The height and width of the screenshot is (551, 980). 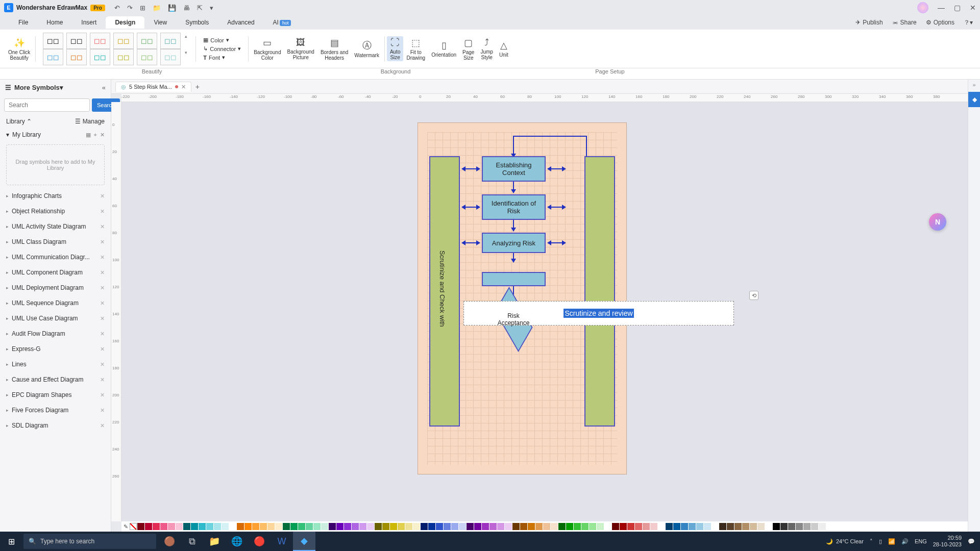 I want to click on page-size: ▢Page Size, so click(x=469, y=49).